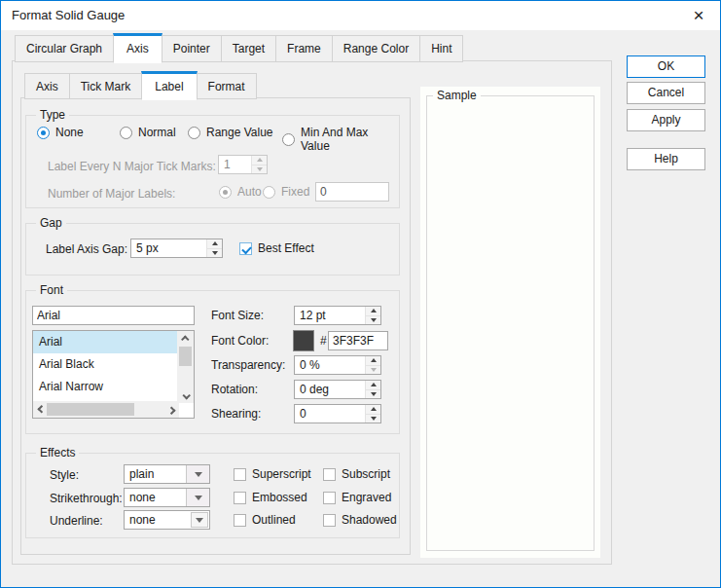 Image resolution: width=721 pixels, height=588 pixels. What do you see at coordinates (666, 93) in the screenshot?
I see `cancel-button: Cancel` at bounding box center [666, 93].